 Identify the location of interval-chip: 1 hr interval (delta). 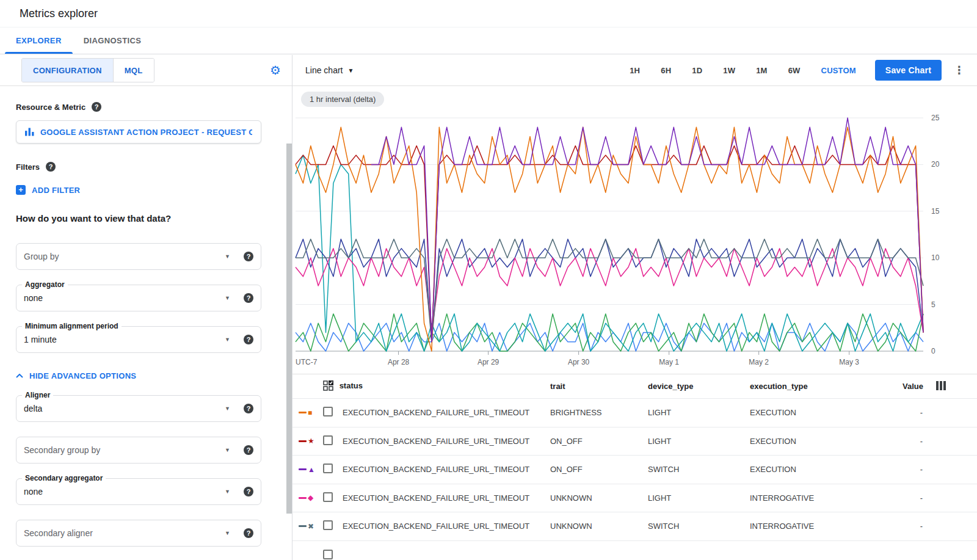
(343, 99).